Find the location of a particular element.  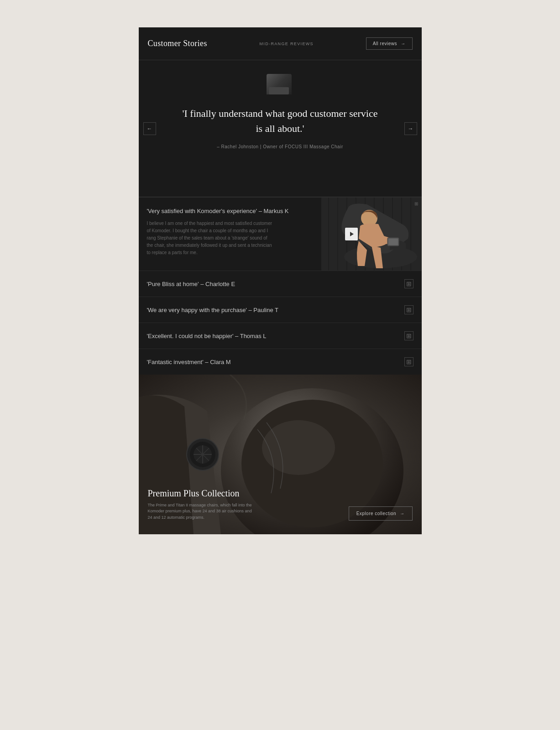

hero-section: ← 'I finally understand what good custom… is located at coordinates (280, 128).